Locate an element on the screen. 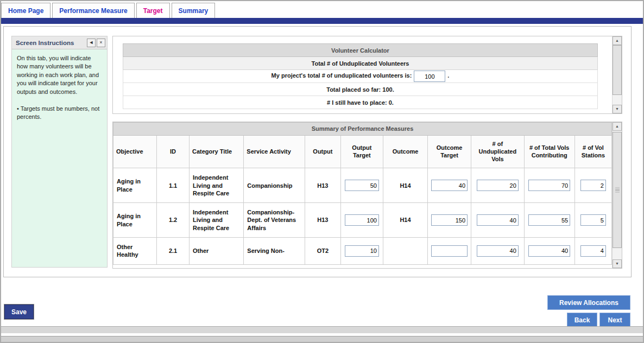 Image resolution: width=644 pixels, height=343 pixels. scrollbar-grip-icon is located at coordinates (617, 190).